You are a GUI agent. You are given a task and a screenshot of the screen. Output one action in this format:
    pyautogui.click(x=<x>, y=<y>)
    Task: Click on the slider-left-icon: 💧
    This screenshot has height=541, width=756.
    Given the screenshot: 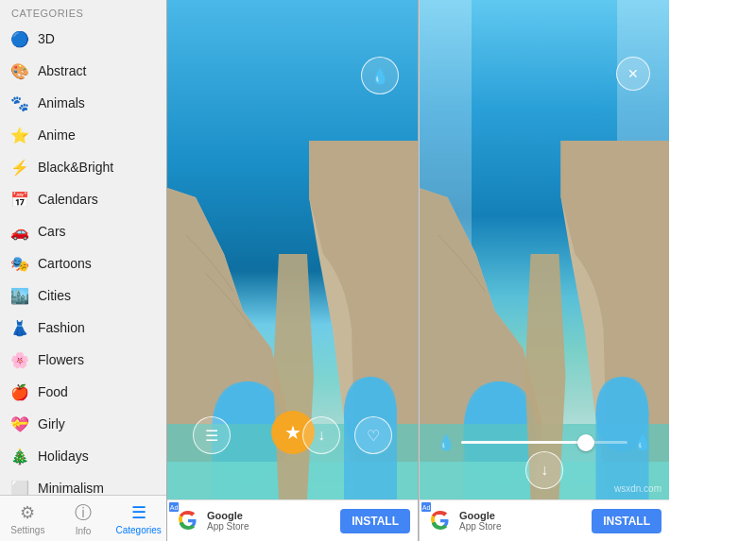 What is the action you would take?
    pyautogui.click(x=446, y=442)
    